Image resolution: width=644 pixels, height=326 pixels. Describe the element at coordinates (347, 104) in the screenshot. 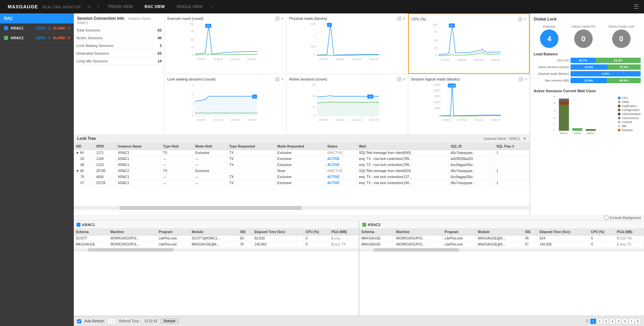

I see `chart-active-sessions-count: Active sessions (count) ⬜≡ 60 40 20 0` at that location.